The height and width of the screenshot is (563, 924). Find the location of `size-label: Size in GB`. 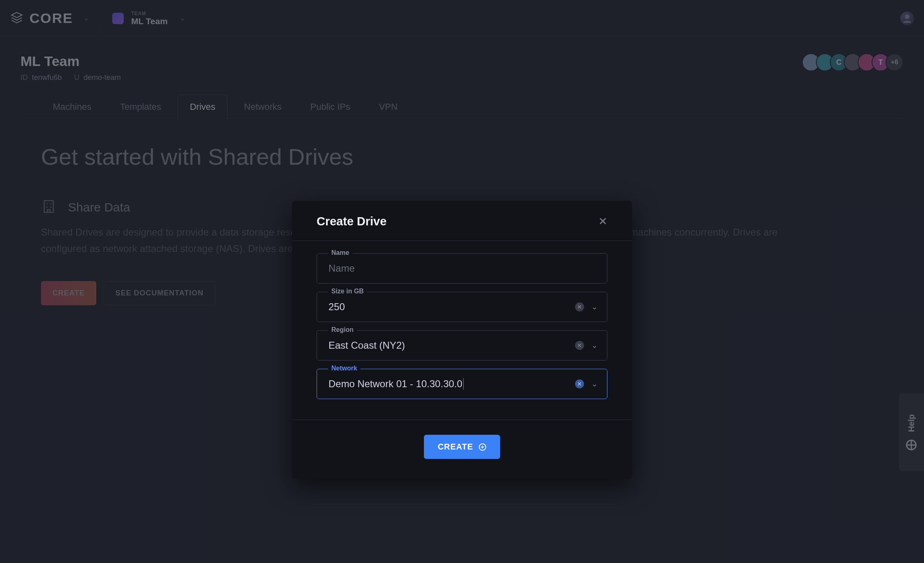

size-label: Size in GB is located at coordinates (347, 291).